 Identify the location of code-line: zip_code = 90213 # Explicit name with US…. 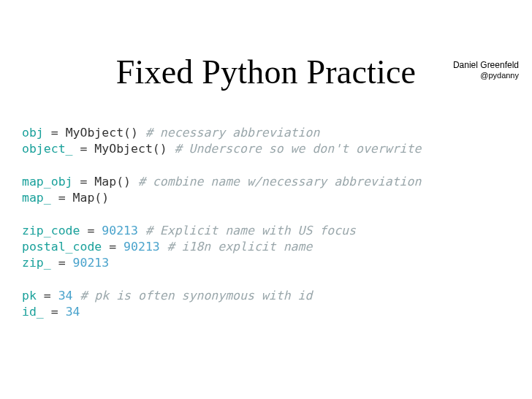
(189, 231).